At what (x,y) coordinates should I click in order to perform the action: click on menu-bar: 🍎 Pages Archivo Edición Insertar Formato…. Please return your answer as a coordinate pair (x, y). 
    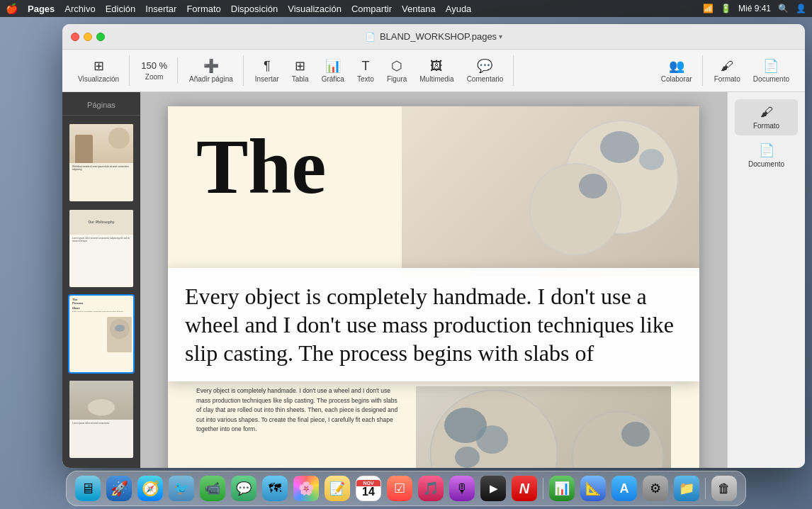
    Looking at the image, I should click on (406, 9).